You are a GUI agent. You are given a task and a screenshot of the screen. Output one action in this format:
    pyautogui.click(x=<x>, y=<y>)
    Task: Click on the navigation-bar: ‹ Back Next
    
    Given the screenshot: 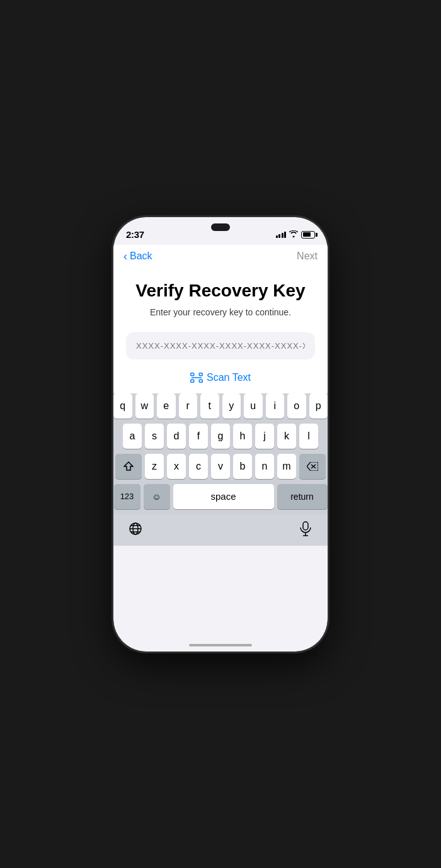 What is the action you would take?
    pyautogui.click(x=220, y=257)
    